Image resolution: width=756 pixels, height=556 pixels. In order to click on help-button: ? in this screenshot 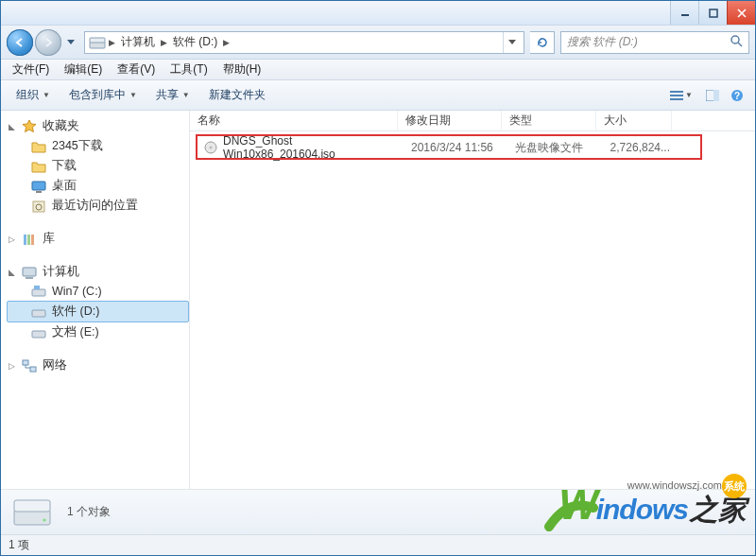, I will do `click(737, 96)`.